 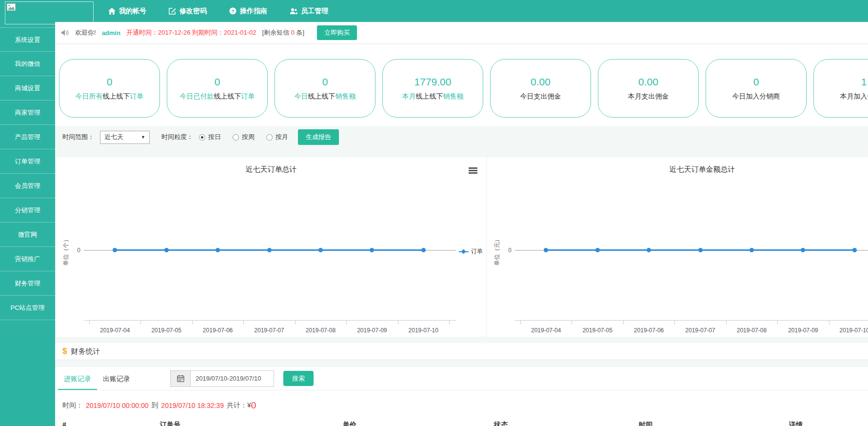 I want to click on column-header: 订单号, so click(x=170, y=424).